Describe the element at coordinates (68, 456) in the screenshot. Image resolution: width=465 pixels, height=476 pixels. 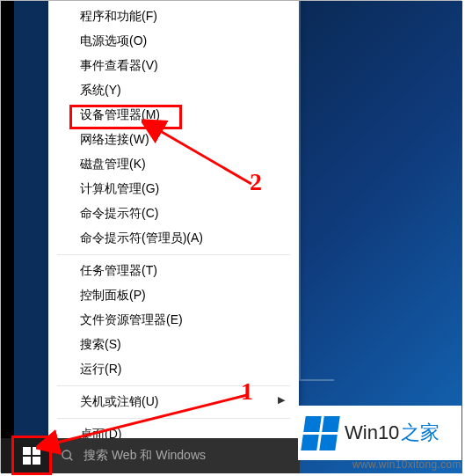
I see `search-icon` at that location.